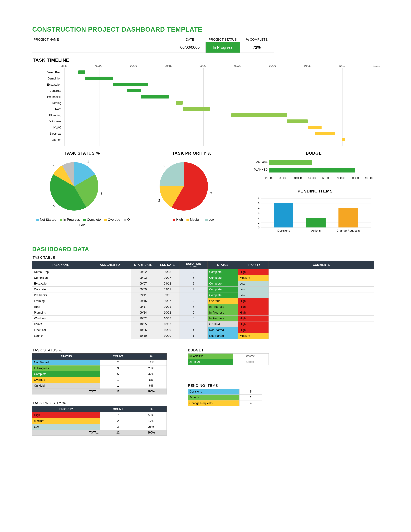 This screenshot has height=532, width=411. Describe the element at coordinates (369, 178) in the screenshot. I see `svg-text: 90,000` at that location.